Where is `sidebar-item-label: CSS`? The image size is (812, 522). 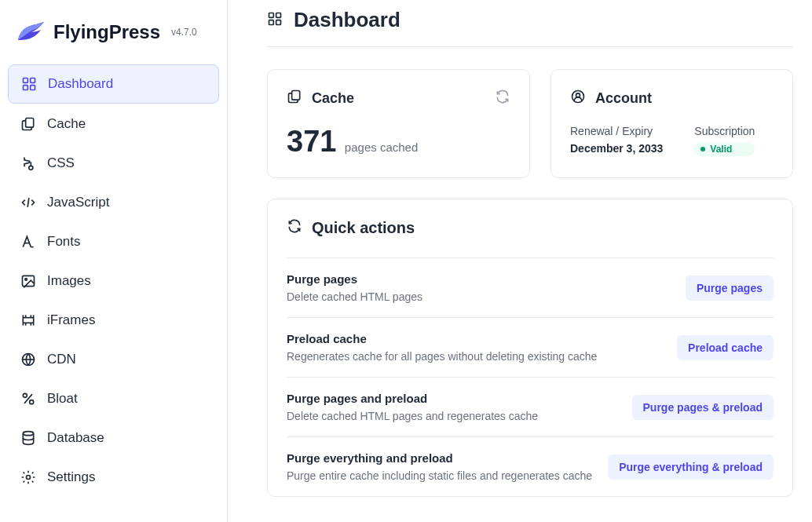 sidebar-item-label: CSS is located at coordinates (61, 163).